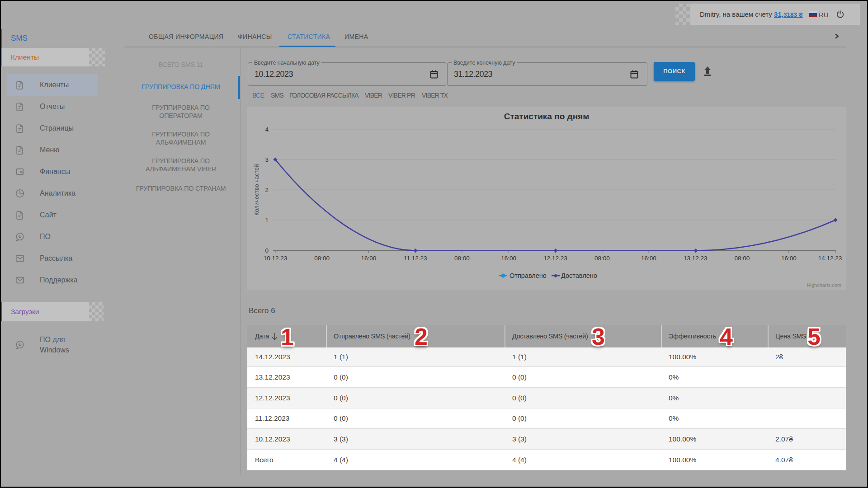 This screenshot has height=488, width=868. I want to click on svg-text: 3, so click(267, 160).